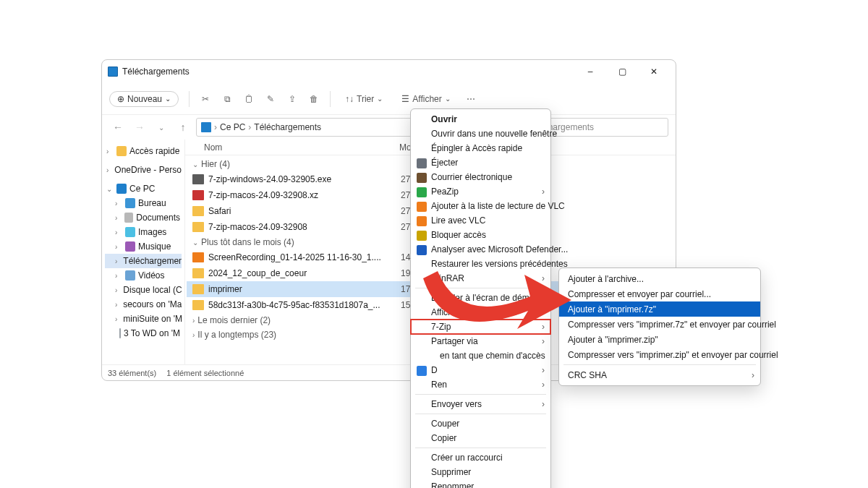 This screenshot has height=488, width=868. Describe the element at coordinates (480, 278) in the screenshot. I see `ctx-winrar: WinRAR` at that location.